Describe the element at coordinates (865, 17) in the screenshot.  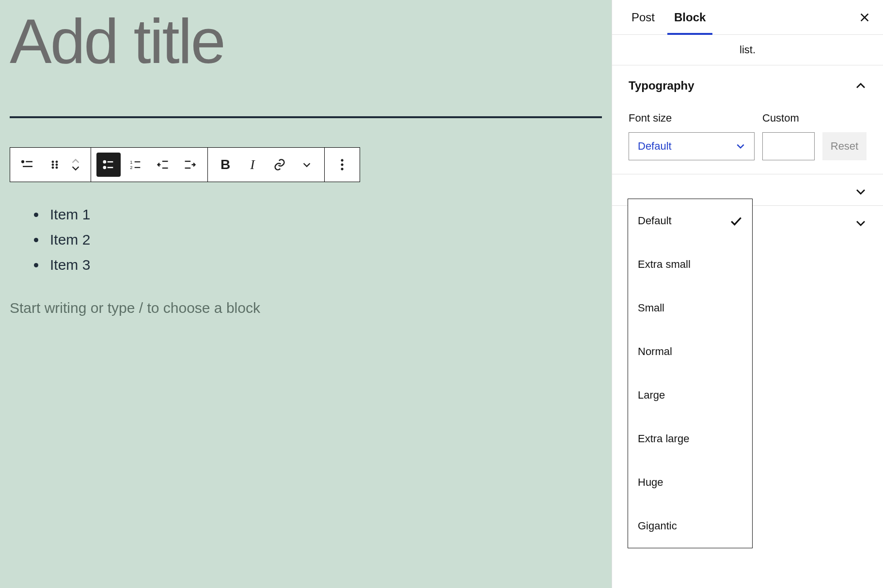
I see `close-sidebar-button` at that location.